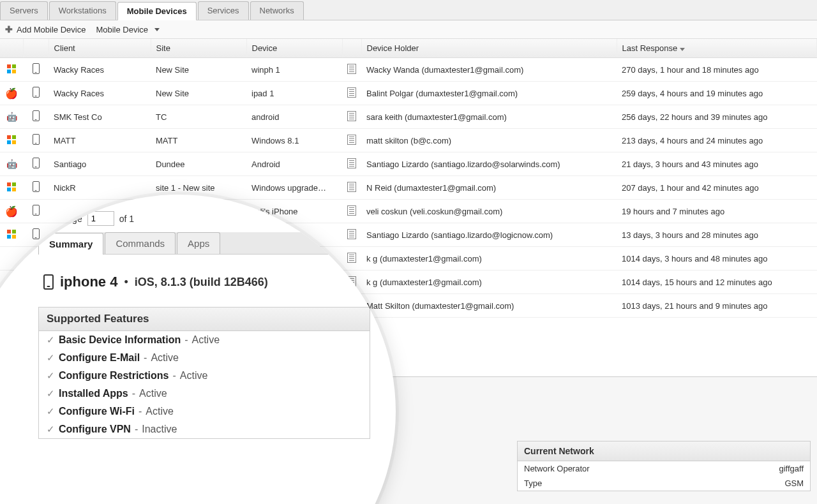 The height and width of the screenshot is (504, 817). Describe the element at coordinates (277, 10) in the screenshot. I see `tab-networks: Networks` at that location.